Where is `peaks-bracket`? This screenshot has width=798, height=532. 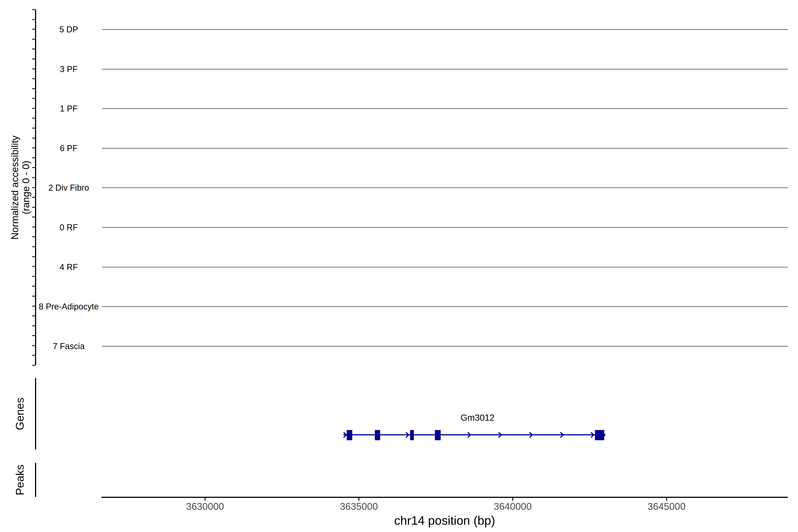 peaks-bracket is located at coordinates (35, 480).